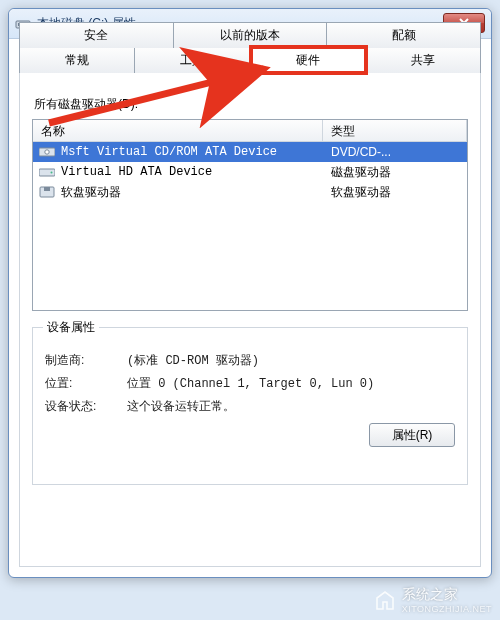 This screenshot has width=500, height=620. What do you see at coordinates (291, 406) in the screenshot?
I see `status-value: 这个设备运转正常。` at bounding box center [291, 406].